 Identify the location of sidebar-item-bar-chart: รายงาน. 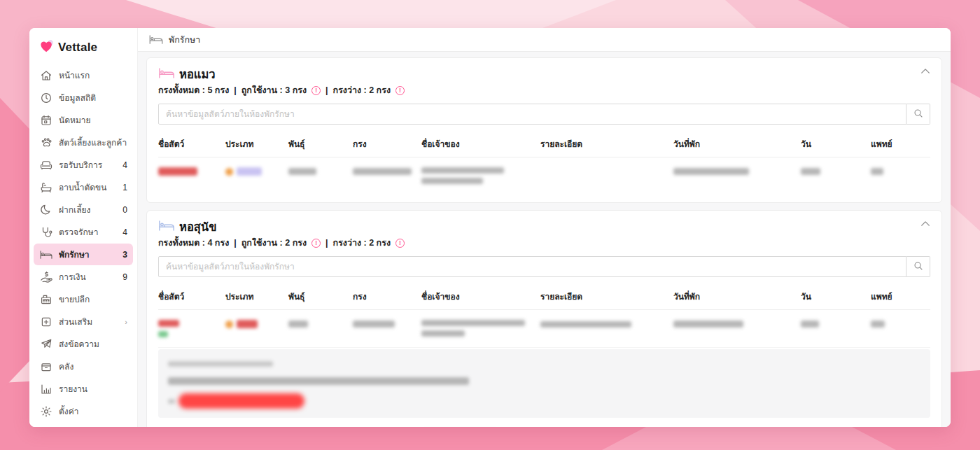
(83, 389).